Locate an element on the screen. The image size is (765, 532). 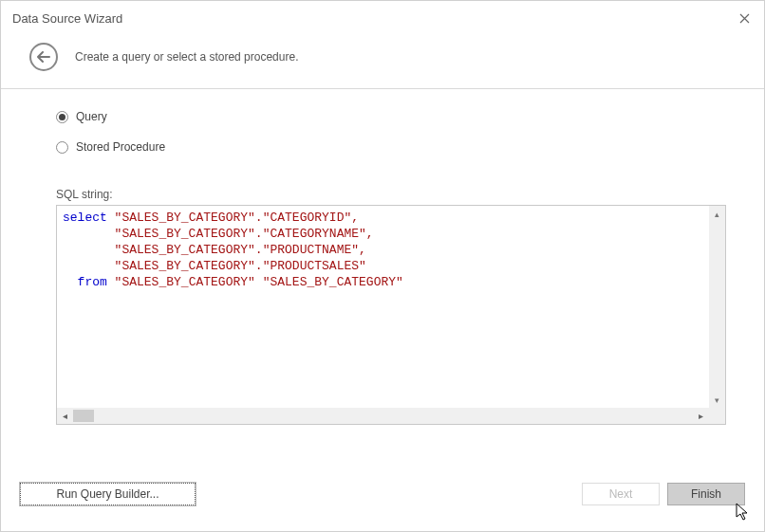
finish-button: Finish is located at coordinates (706, 494).